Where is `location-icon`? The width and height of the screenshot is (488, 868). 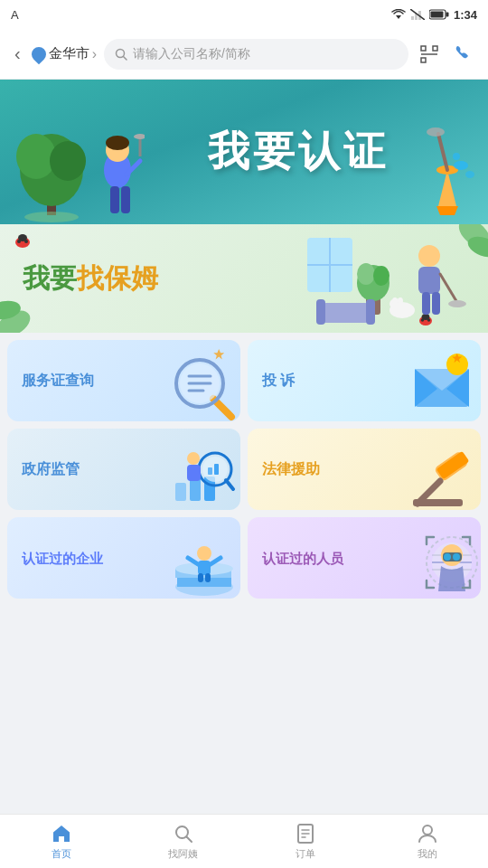 location-icon is located at coordinates (38, 54).